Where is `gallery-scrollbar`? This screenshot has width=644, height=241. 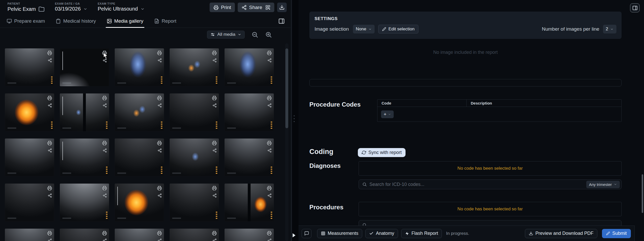 gallery-scrollbar is located at coordinates (287, 142).